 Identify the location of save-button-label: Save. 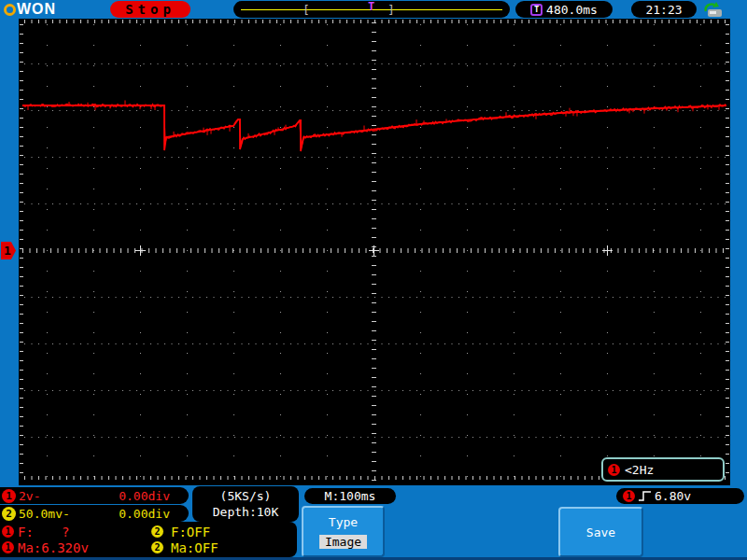
(601, 532).